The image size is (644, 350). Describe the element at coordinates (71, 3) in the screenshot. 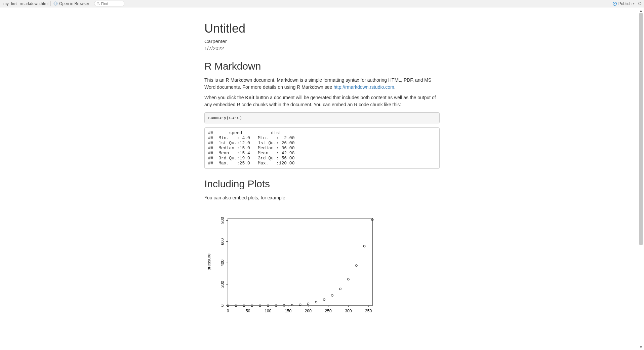

I see `open-in-browser-button: Open in Browser` at that location.